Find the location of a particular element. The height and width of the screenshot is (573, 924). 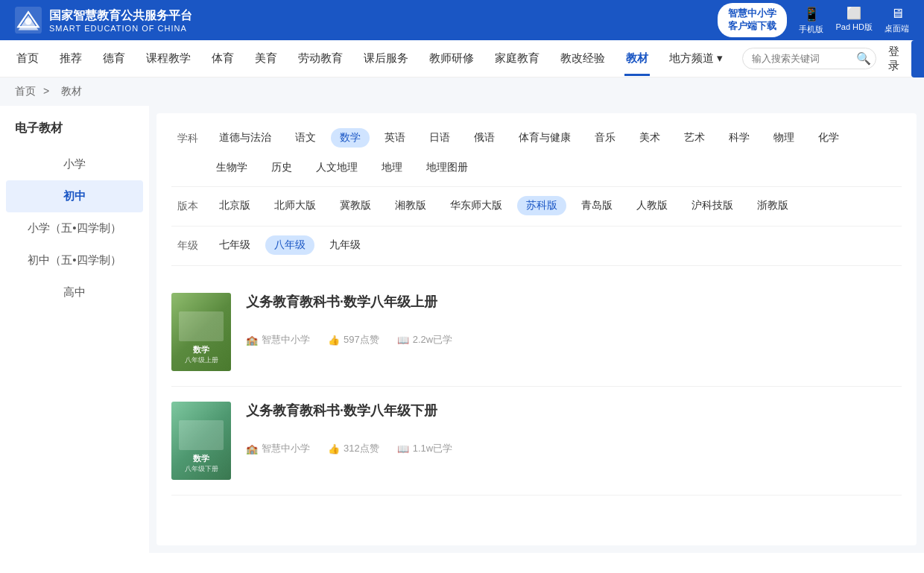

nav-jiating: 家庭教育 is located at coordinates (517, 58).